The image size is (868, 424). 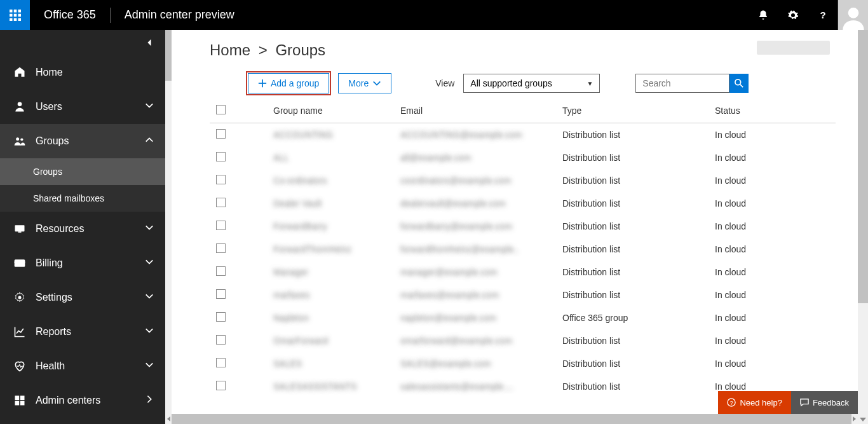 What do you see at coordinates (482, 114) in the screenshot?
I see `column-email: Email` at bounding box center [482, 114].